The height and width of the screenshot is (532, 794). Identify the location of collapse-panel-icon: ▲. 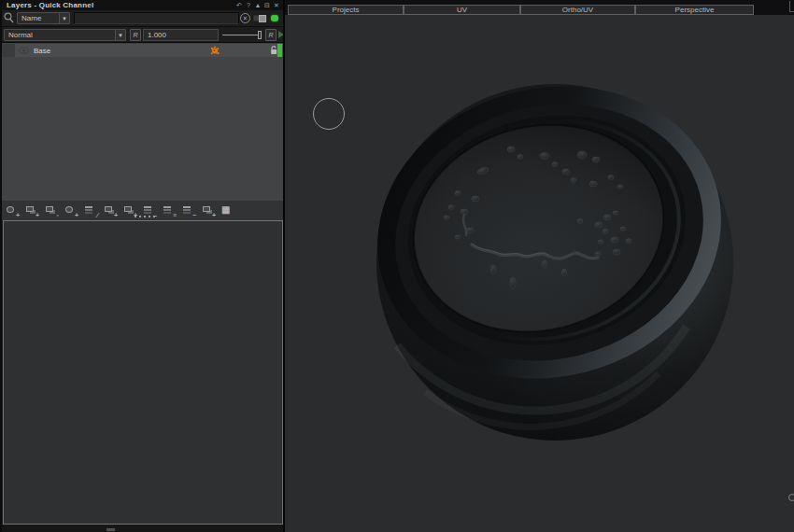
(258, 6).